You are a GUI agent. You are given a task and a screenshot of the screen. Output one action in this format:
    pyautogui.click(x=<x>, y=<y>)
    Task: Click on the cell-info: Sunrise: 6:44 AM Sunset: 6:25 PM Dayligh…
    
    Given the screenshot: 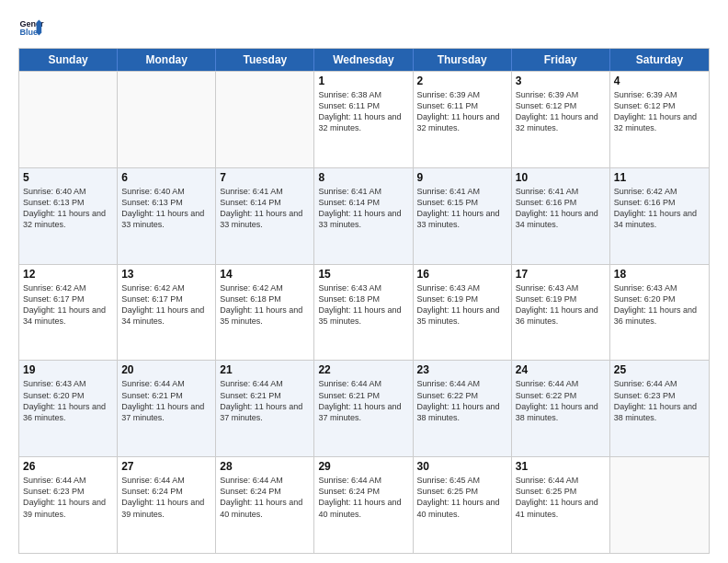 What is the action you would take?
    pyautogui.click(x=561, y=497)
    